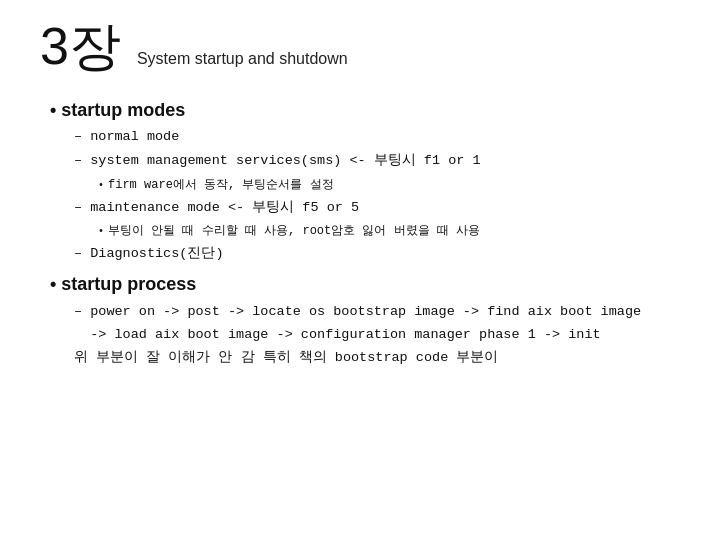  Describe the element at coordinates (377, 208) in the screenshot. I see `list-item: – maintenance mode <- 부팅시 f5 or 5` at that location.